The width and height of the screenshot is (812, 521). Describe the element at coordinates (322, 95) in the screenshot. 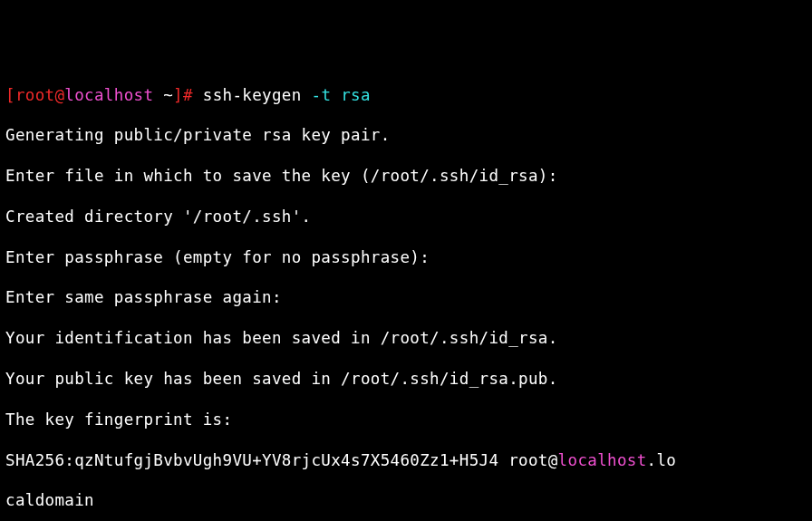

I see `cmd-flag: -t` at that location.